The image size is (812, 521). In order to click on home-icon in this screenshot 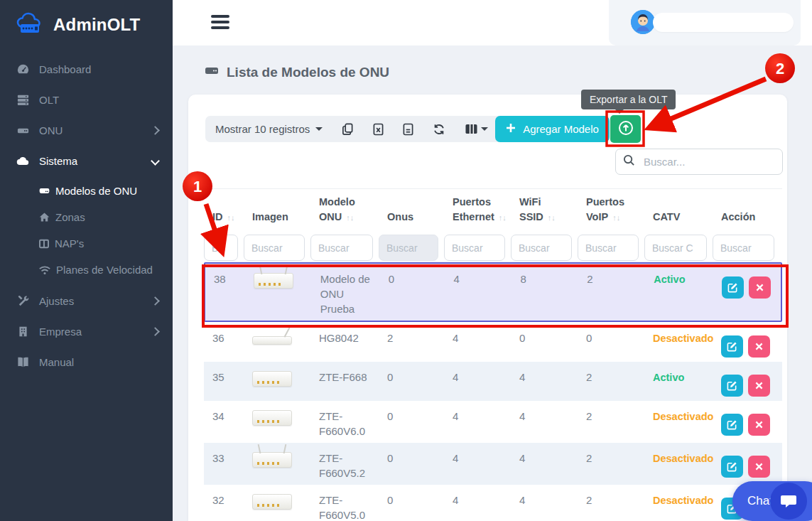, I will do `click(44, 217)`.